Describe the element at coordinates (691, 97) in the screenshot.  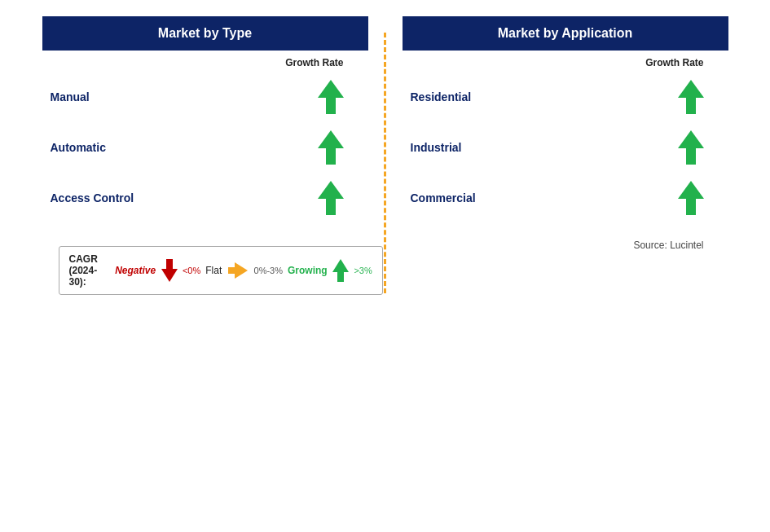
I see `residential-growth-arrow-up-icon` at that location.